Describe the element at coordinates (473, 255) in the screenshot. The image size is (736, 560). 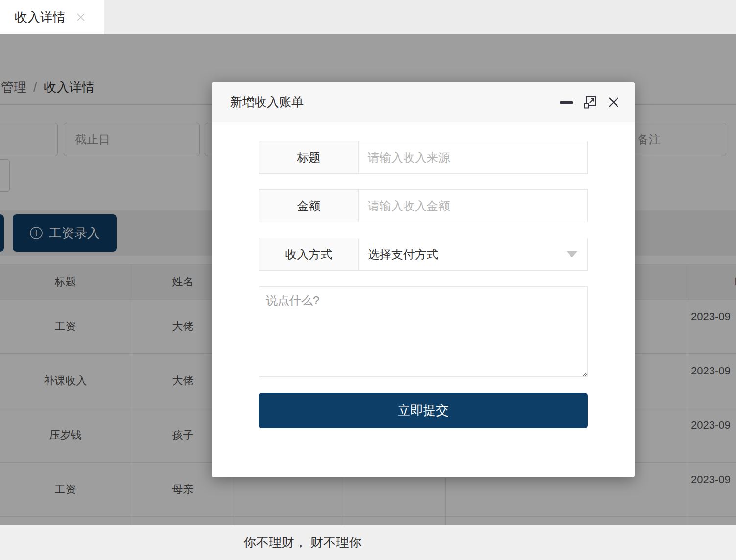
I see `payment-method-select: 选择支付方式` at that location.